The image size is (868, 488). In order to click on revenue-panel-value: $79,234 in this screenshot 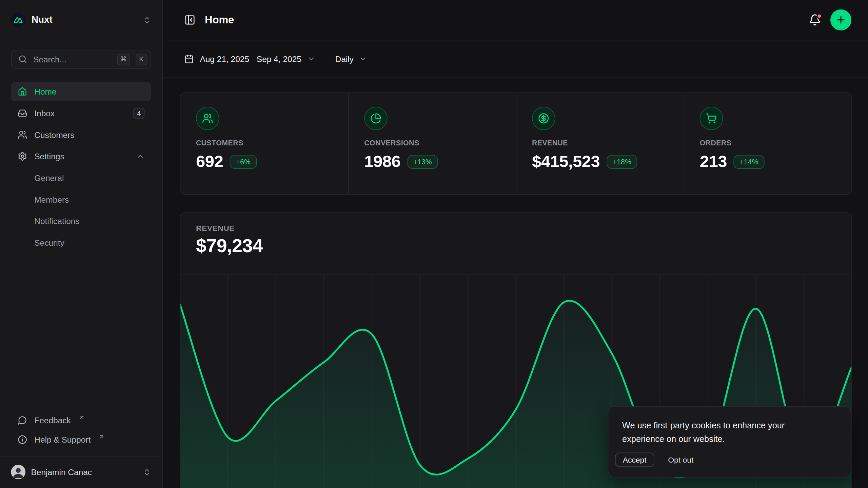, I will do `click(516, 246)`.